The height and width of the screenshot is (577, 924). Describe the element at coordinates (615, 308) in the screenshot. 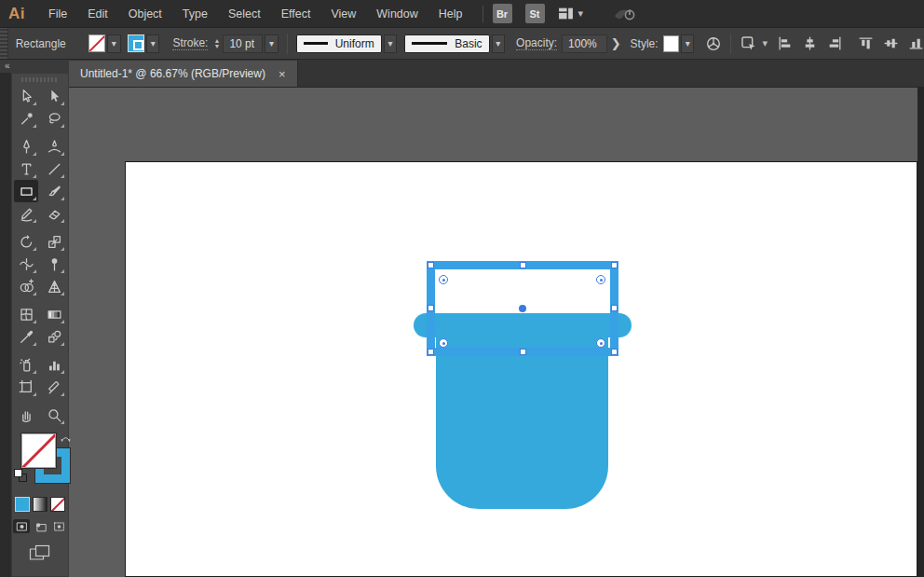

I see `handle-middle-right` at that location.